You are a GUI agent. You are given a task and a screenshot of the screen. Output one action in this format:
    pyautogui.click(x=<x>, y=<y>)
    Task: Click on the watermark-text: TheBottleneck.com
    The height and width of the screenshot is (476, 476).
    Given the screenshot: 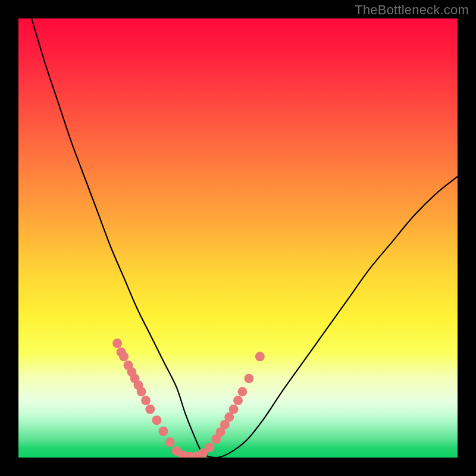 What is the action you would take?
    pyautogui.click(x=412, y=10)
    